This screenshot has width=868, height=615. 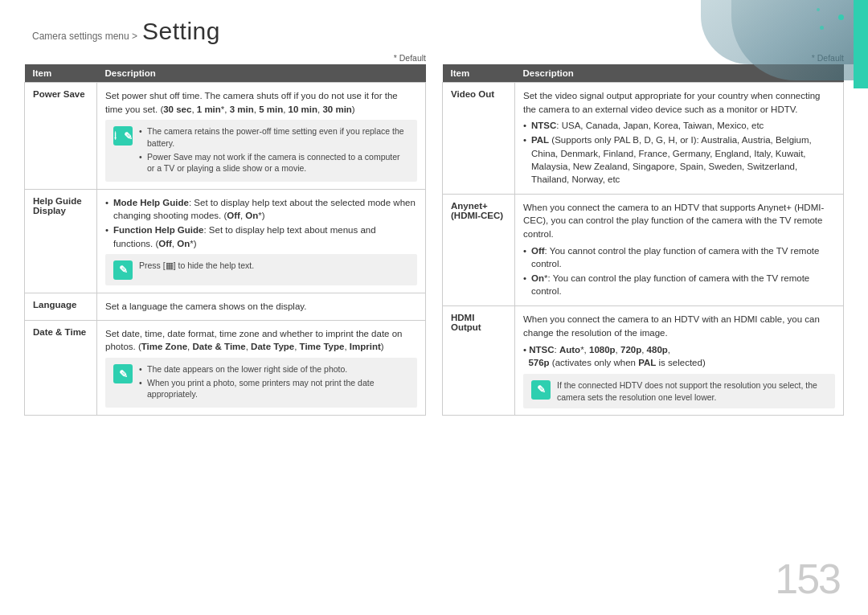 I want to click on item-language: Language, so click(x=61, y=306).